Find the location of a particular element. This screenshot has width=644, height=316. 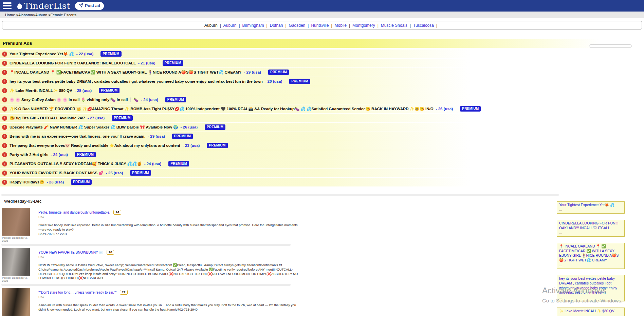

premium-ad-meta: - 27 (usa) is located at coordinates (96, 118).